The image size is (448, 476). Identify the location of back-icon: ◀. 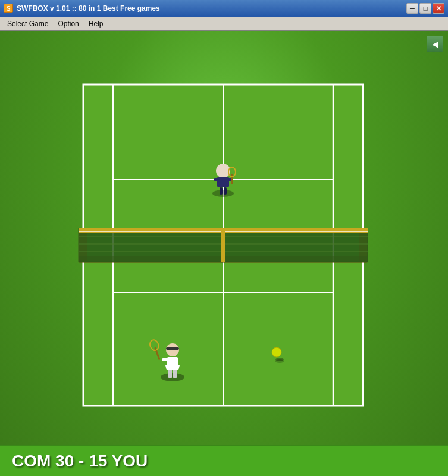
(436, 44).